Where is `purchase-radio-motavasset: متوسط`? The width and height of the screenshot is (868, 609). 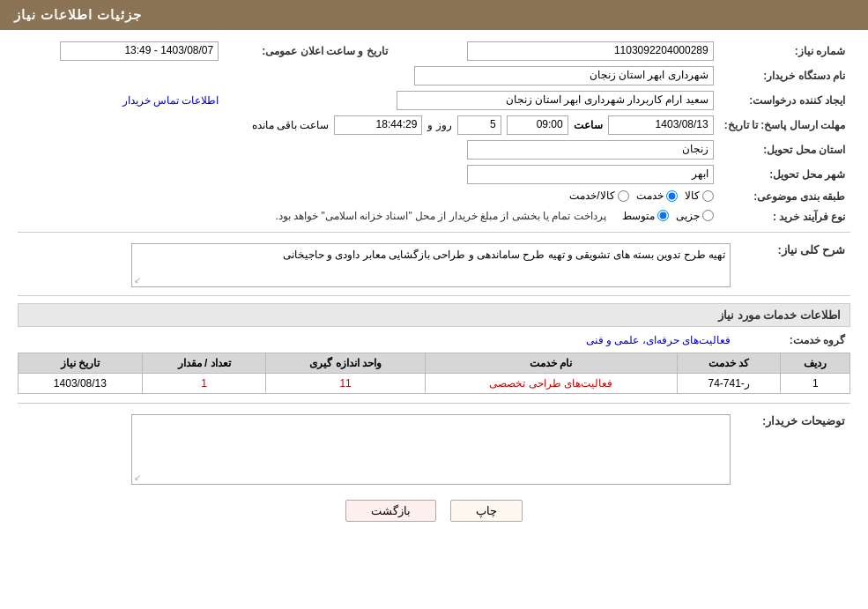
purchase-radio-motavasset: متوسط is located at coordinates (645, 216).